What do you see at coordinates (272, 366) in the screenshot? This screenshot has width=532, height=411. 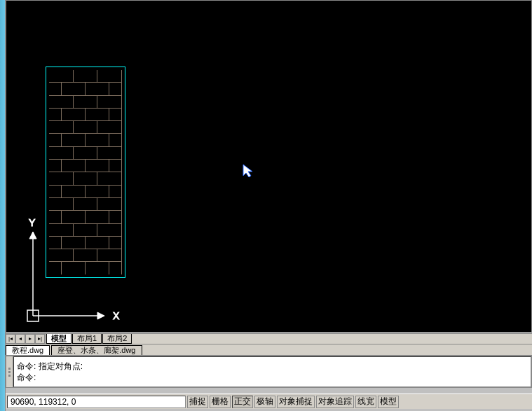 I see `command-history-line: 命令: 指定对角点:` at bounding box center [272, 366].